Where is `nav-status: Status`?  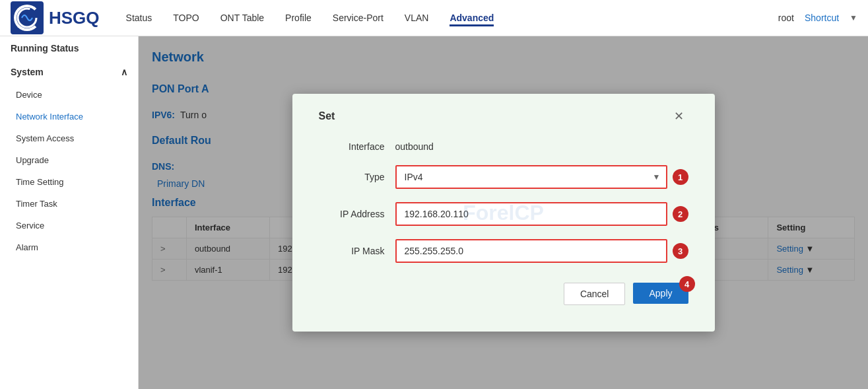 nav-status: Status is located at coordinates (139, 18).